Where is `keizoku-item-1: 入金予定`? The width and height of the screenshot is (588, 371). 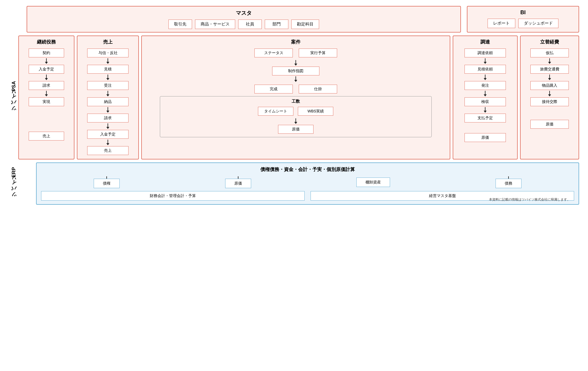 keizoku-item-1: 入金予定 is located at coordinates (46, 69).